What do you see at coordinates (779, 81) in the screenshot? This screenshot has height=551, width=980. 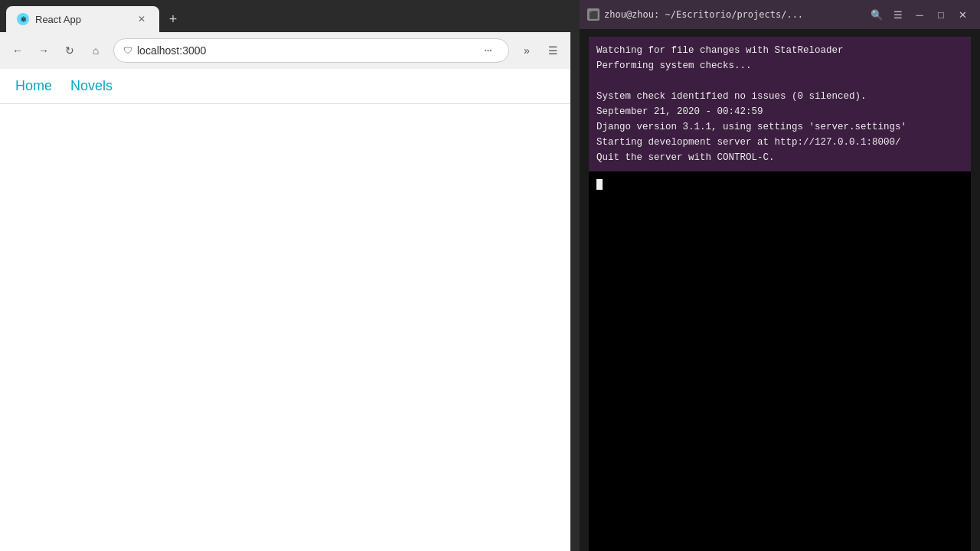 I see `terminal-line-blank` at bounding box center [779, 81].